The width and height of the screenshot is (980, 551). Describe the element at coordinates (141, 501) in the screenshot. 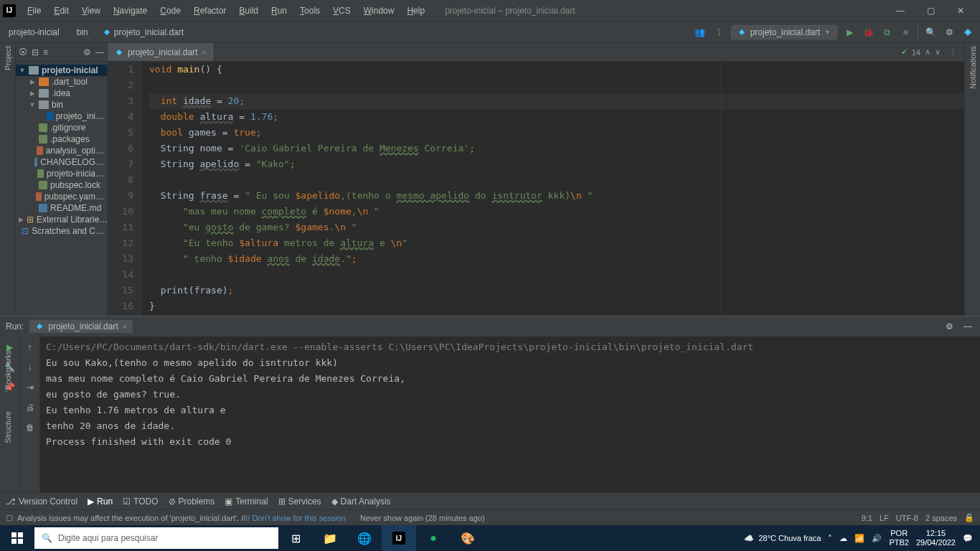

I see `tool-todo: ☑TODO` at that location.